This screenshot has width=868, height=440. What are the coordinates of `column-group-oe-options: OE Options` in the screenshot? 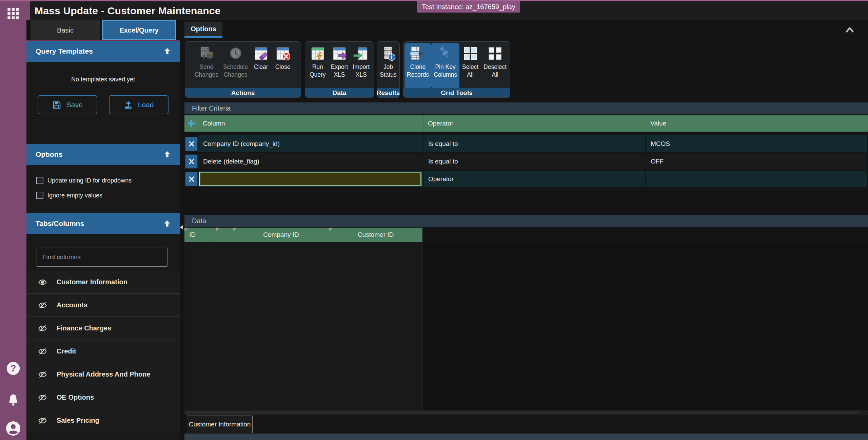 It's located at (103, 398).